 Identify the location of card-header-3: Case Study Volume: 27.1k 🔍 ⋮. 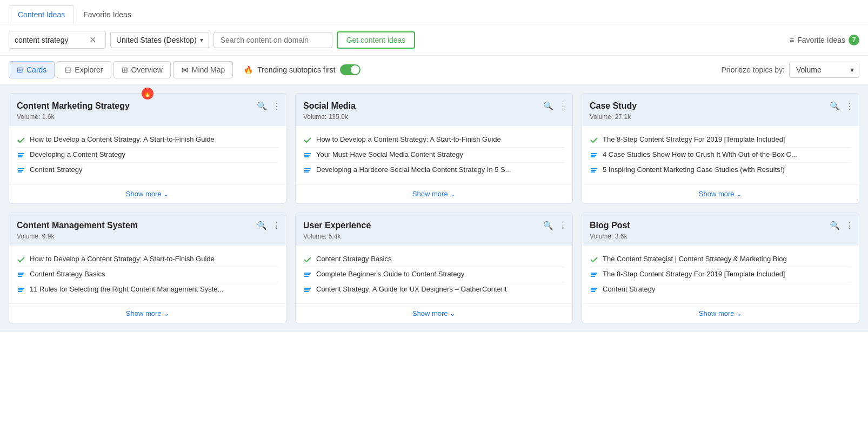
(720, 110).